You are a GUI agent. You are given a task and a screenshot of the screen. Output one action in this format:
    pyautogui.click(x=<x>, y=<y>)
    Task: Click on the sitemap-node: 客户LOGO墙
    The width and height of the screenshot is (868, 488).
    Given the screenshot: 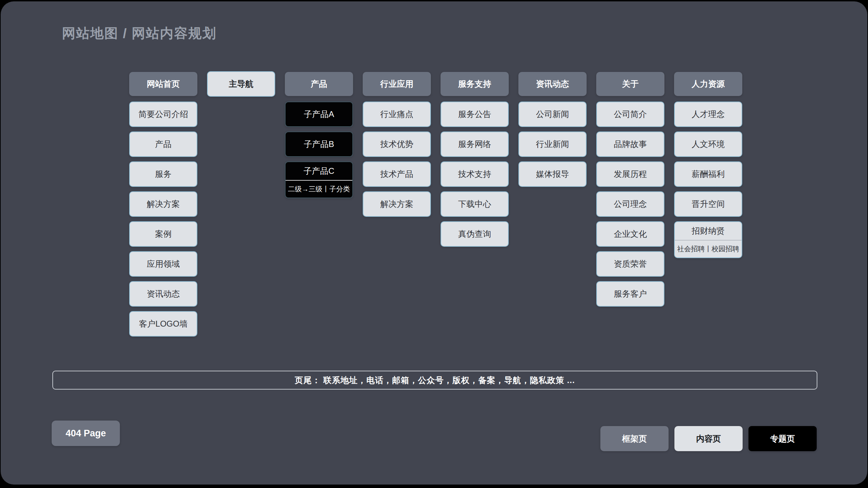 What is the action you would take?
    pyautogui.click(x=163, y=324)
    